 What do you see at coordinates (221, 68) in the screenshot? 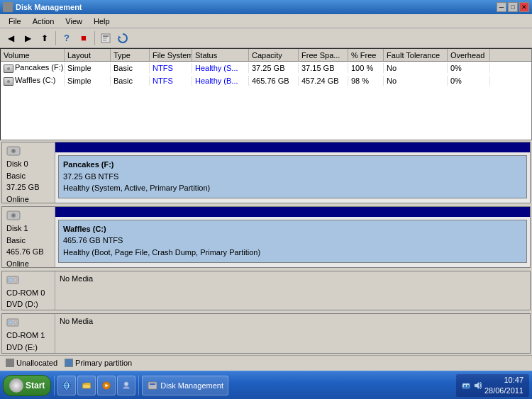
I see `cell-status-0: Healthy (S...` at bounding box center [221, 68].